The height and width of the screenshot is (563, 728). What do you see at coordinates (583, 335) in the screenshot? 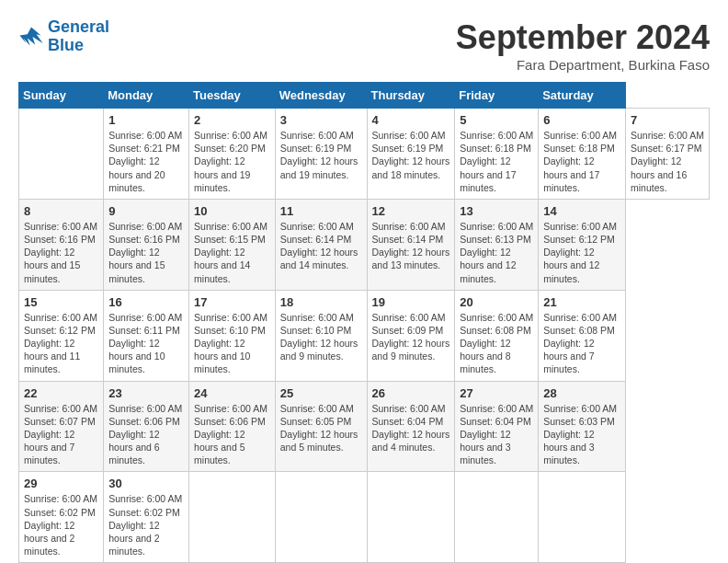
I see `calendar-cell: 21Sunrise: 6:00 AMSunset: 6:08 PMDayligh…` at bounding box center [583, 335].